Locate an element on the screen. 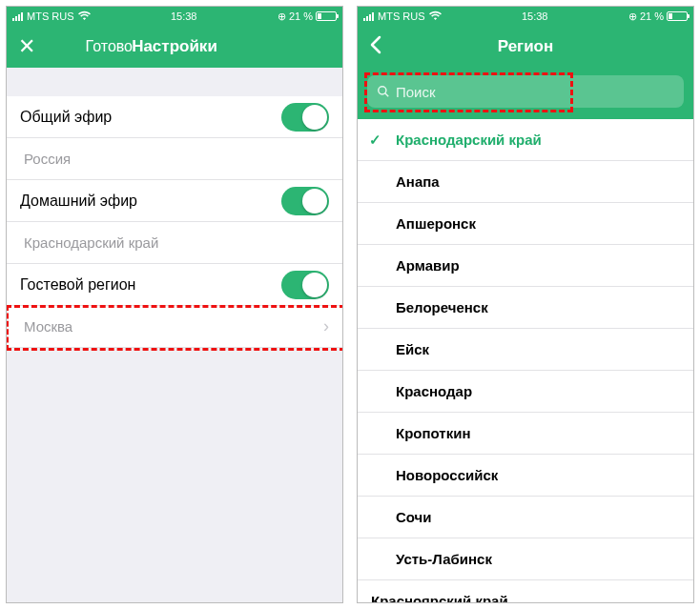  region-city-item: Новороссийск is located at coordinates (525, 476).